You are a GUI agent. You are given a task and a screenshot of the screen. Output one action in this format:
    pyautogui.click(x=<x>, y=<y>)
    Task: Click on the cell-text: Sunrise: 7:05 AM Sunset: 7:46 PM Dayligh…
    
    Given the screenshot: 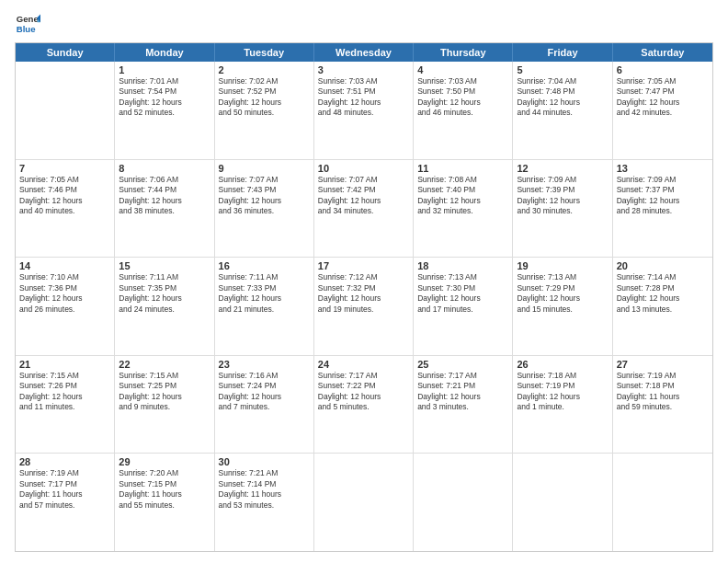 What is the action you would take?
    pyautogui.click(x=64, y=196)
    